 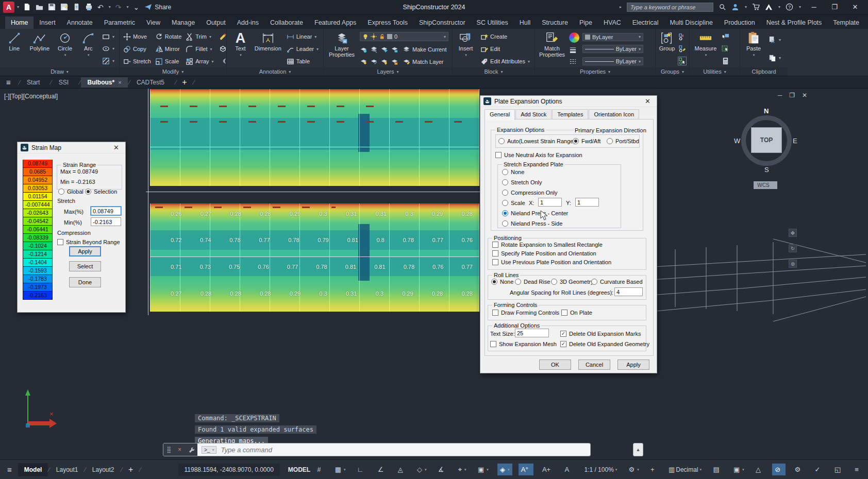 I want to click on fillet-button: Fillet▾, so click(x=199, y=49).